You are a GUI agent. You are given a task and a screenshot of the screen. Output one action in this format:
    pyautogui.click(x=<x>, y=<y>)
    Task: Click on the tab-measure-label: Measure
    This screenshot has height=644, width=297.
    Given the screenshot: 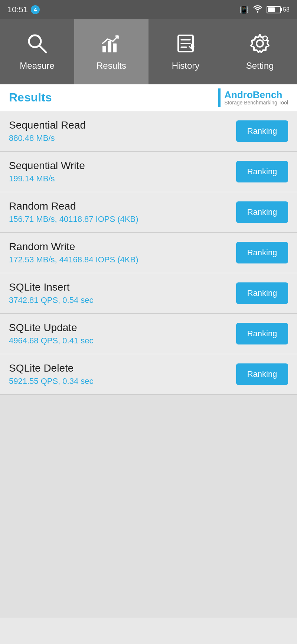 What is the action you would take?
    pyautogui.click(x=37, y=66)
    